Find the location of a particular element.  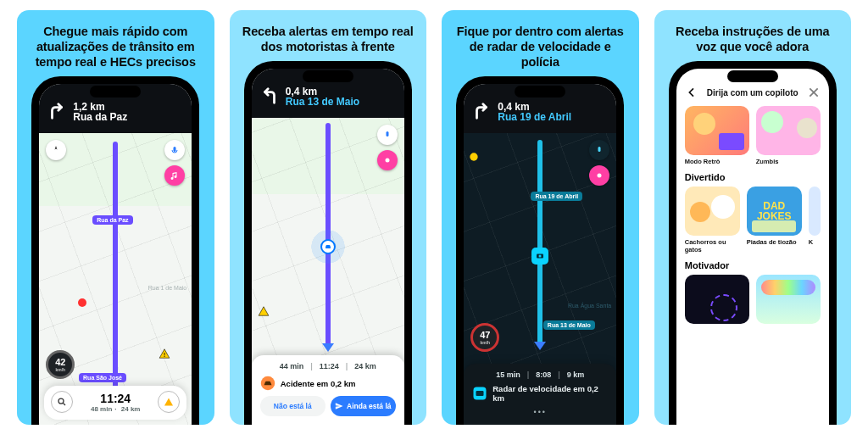

voice-button is located at coordinates (387, 135).